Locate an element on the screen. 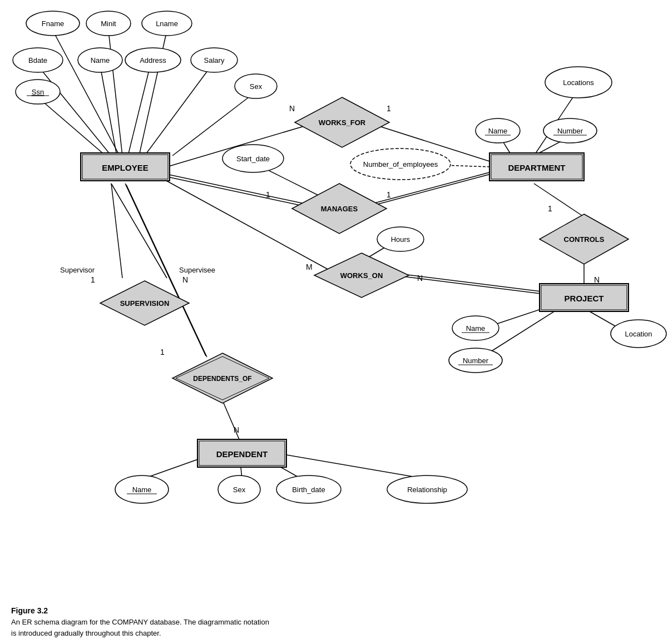 The image size is (668, 644). dependent-label: DEPENDENT is located at coordinates (243, 454).